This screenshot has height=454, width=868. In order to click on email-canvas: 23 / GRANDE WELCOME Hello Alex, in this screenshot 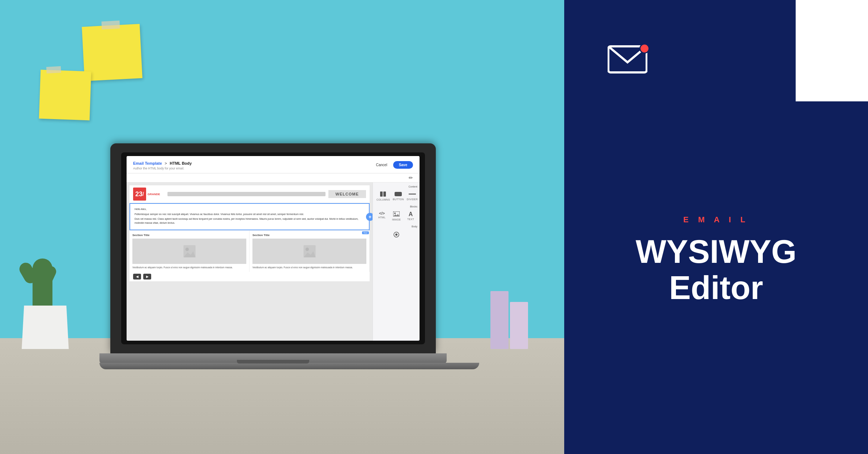, I will do `click(250, 261)`.